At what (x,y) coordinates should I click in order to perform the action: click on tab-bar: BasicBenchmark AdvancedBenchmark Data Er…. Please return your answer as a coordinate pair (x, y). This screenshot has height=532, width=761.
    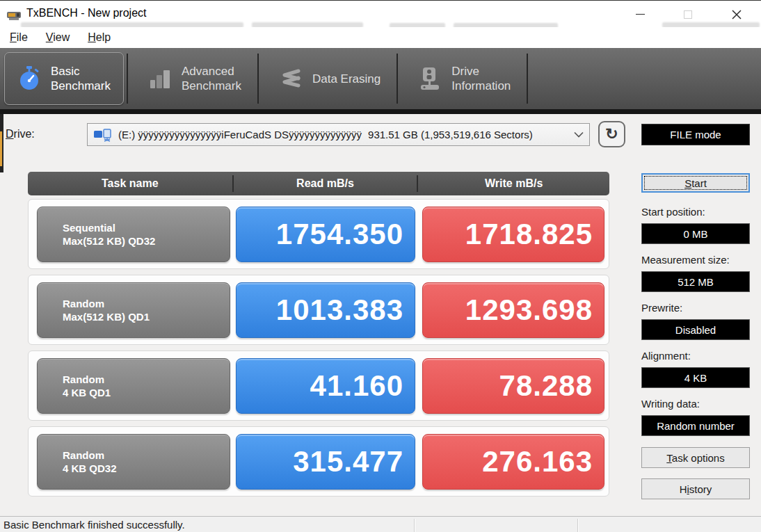
    Looking at the image, I should click on (380, 79).